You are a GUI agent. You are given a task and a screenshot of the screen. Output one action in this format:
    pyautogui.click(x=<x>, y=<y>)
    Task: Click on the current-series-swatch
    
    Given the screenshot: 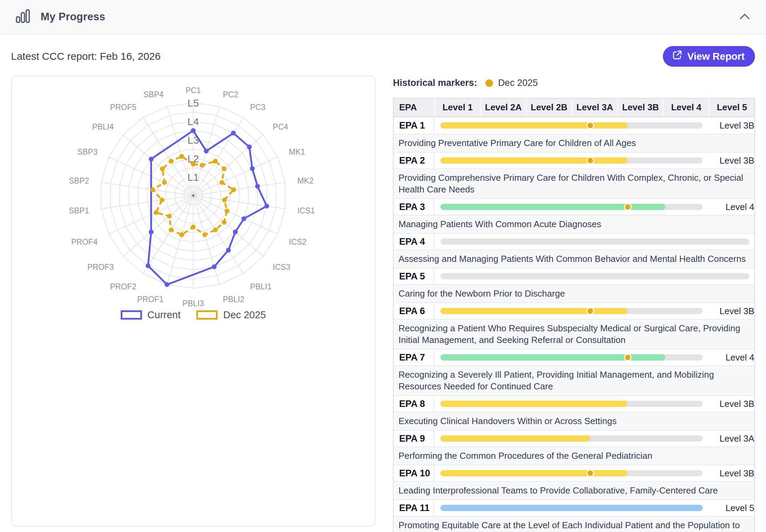 What is the action you would take?
    pyautogui.click(x=131, y=315)
    